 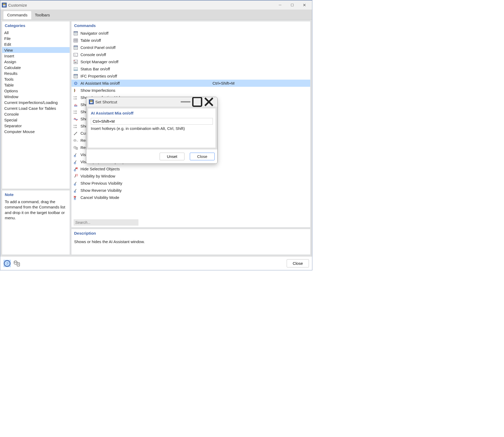 What do you see at coordinates (191, 40) in the screenshot?
I see `command-row: Table on/off` at bounding box center [191, 40].